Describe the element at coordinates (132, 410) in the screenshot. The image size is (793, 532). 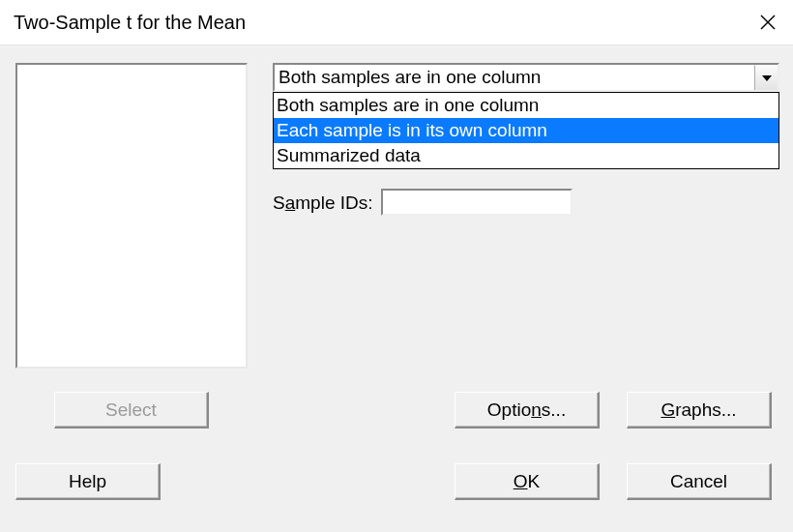
I see `select-button: Select` at that location.